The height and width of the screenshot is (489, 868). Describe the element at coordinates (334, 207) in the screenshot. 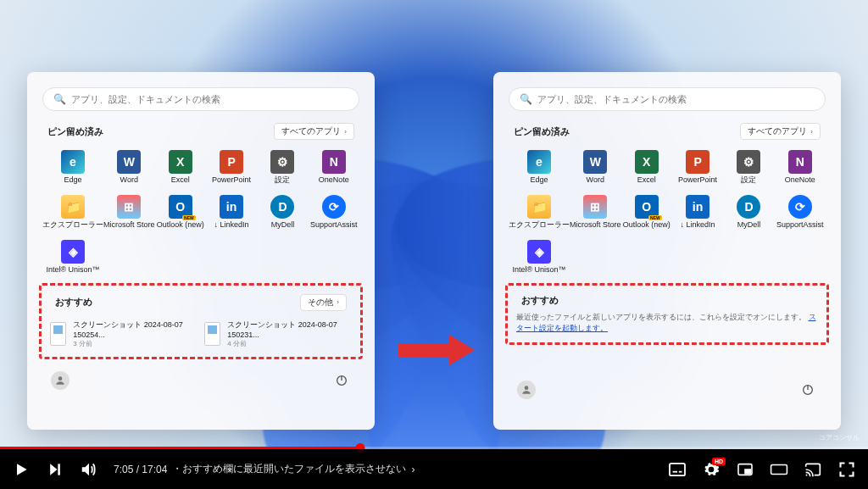

I see `ic-support-icon: ⟳` at that location.